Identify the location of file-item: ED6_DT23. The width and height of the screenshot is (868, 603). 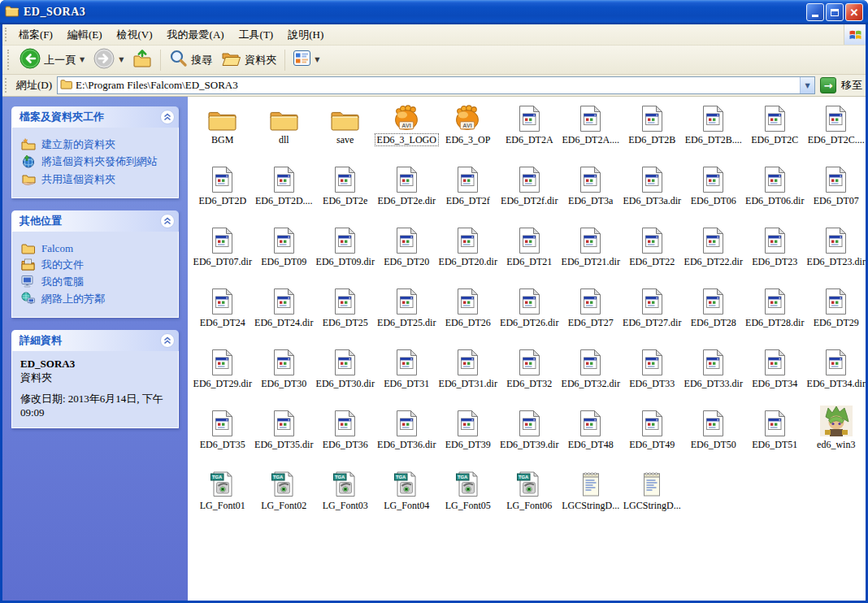
(775, 252).